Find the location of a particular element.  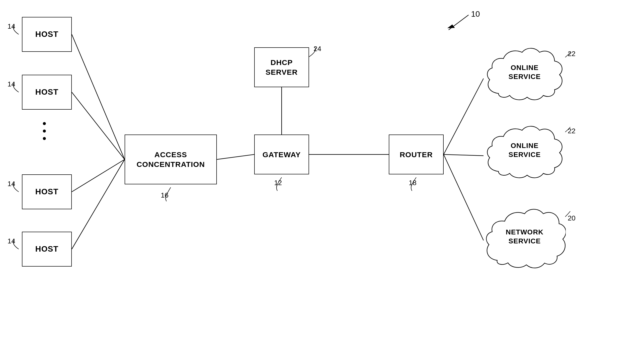

host2-ref: 14 is located at coordinates (12, 84).